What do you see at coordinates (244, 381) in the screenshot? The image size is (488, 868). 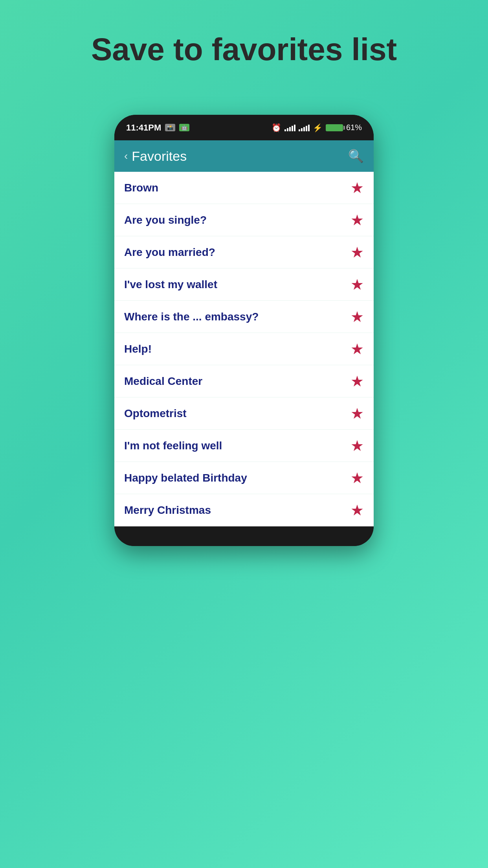 I see `list-item: Medical Center ★` at bounding box center [244, 381].